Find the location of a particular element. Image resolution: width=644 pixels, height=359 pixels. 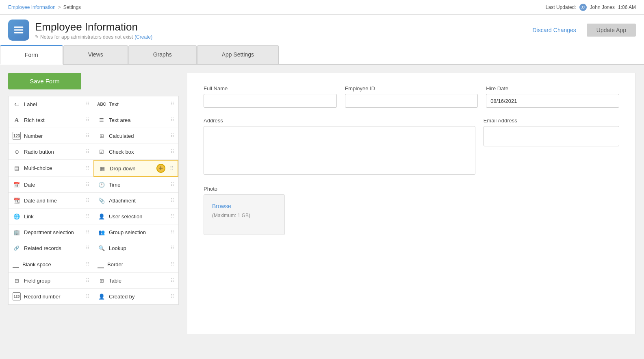

field-related-text: Related records is located at coordinates (43, 248).